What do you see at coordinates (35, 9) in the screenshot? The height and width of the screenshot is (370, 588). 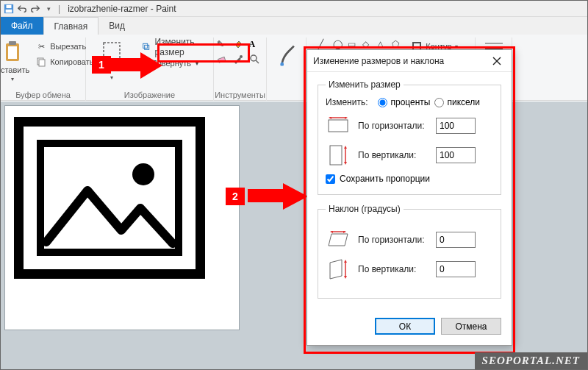 I see `redo-icon` at bounding box center [35, 9].